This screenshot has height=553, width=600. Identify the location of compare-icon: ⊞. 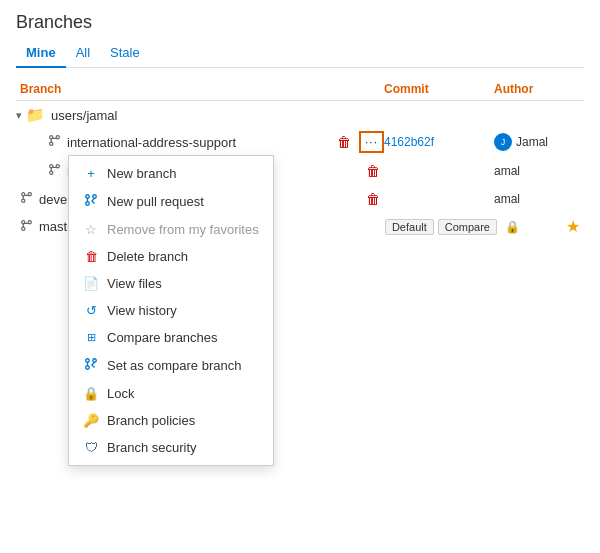
(91, 338).